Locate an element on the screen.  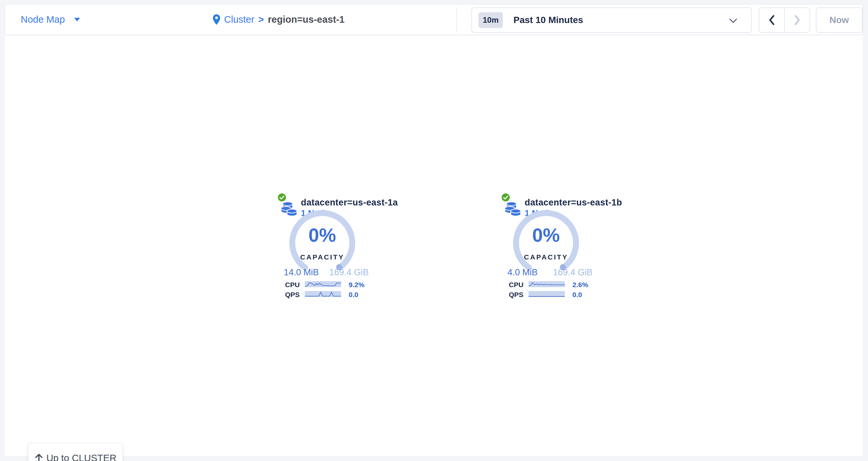
breadcrumb: Cluster > region=us-east-1 is located at coordinates (279, 20).